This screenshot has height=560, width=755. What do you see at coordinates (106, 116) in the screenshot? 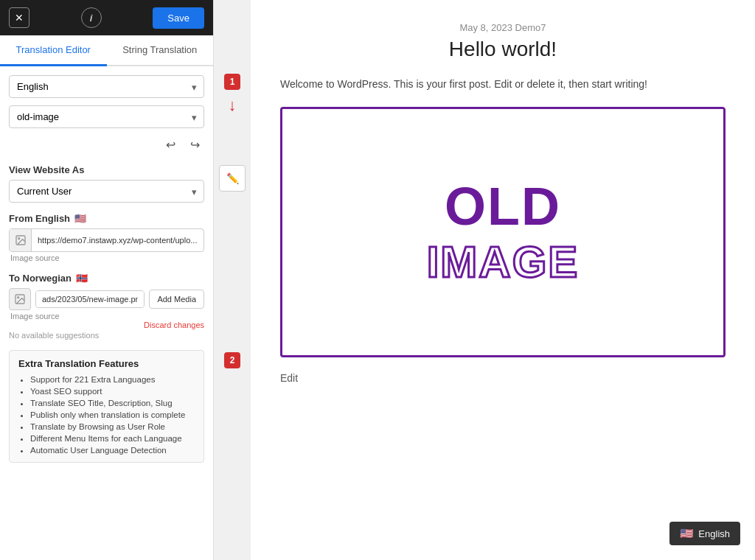
I see `source-select: old-image` at bounding box center [106, 116].